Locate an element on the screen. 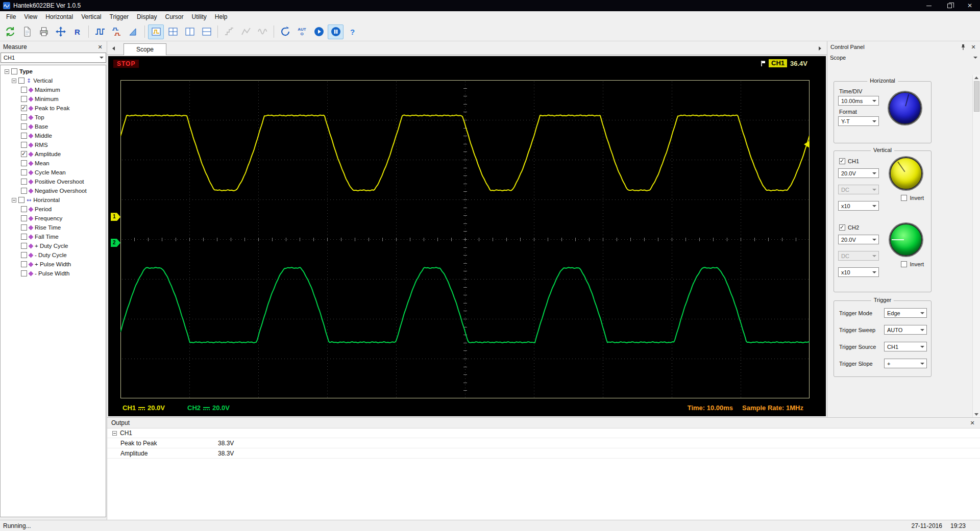 This screenshot has height=531, width=980. trigger-setting-combo: + is located at coordinates (905, 363).